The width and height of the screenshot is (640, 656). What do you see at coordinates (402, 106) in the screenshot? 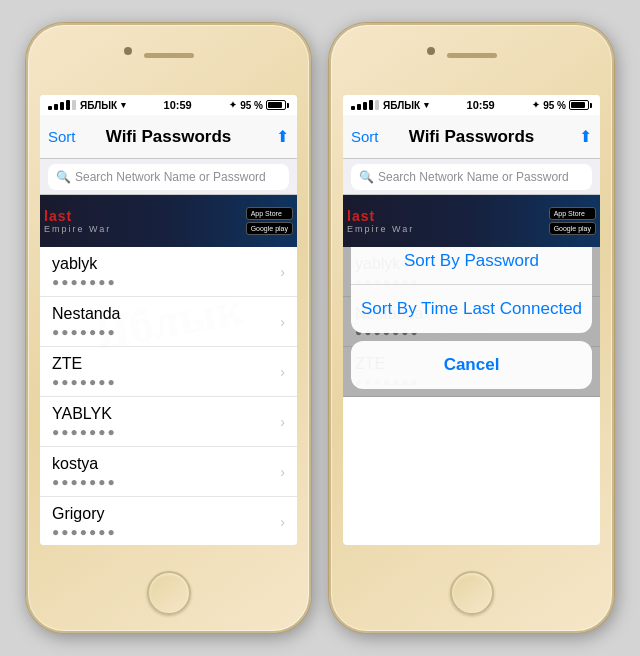
I see `carrier-right: ЯБЛЫК` at bounding box center [402, 106].